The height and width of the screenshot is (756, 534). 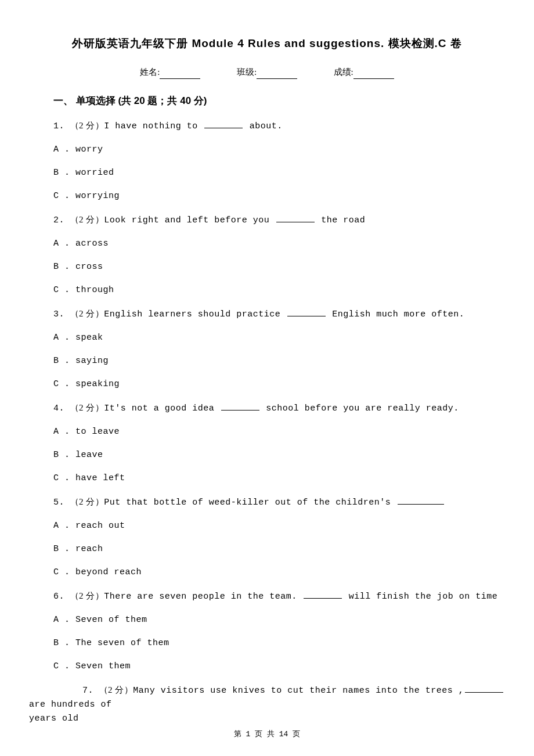 What do you see at coordinates (162, 409) in the screenshot?
I see `question-text-before: It's not a good idea` at bounding box center [162, 409].